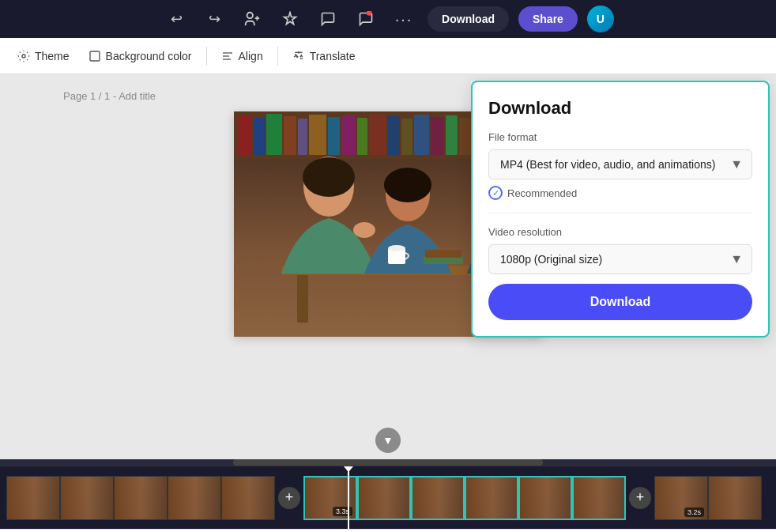 The width and height of the screenshot is (776, 532). I want to click on panel-divider, so click(620, 213).